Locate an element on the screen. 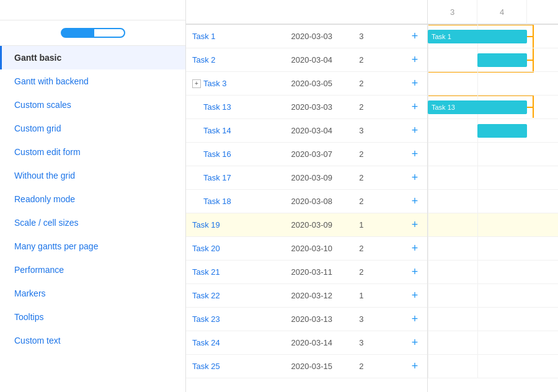  task-name: Task 17 is located at coordinates (217, 177).